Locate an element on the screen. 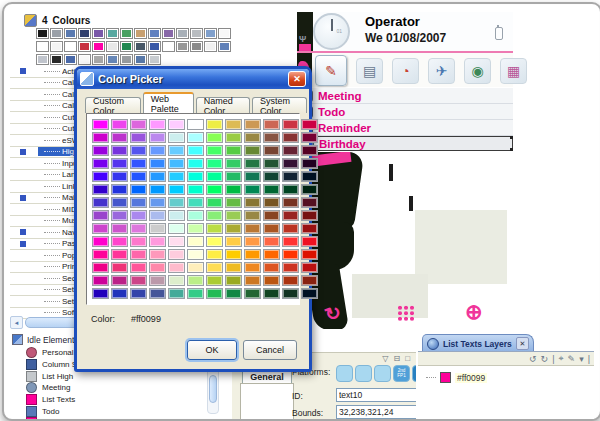 The width and height of the screenshot is (600, 421). dialog-tab-web-palette: Web Palette is located at coordinates (168, 102).